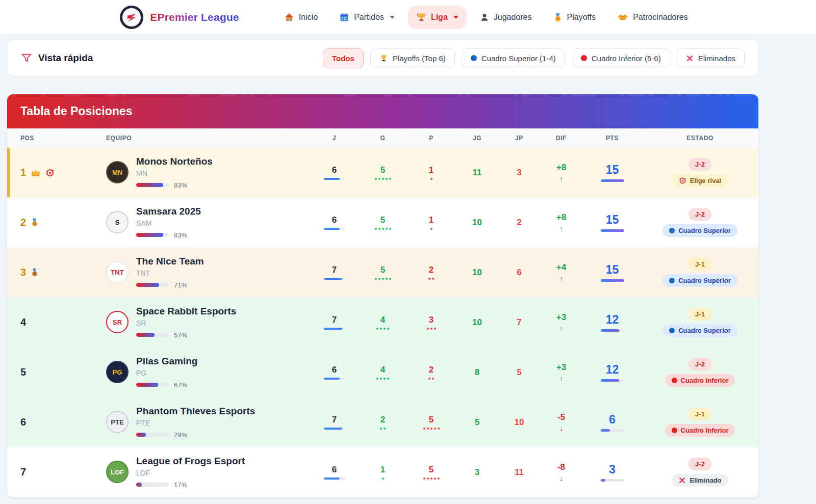  What do you see at coordinates (382, 323) in the screenshot?
I see `table-row: 4SRSpace Rabbit EsportsSR57%743107+3↑12J…` at bounding box center [382, 323].